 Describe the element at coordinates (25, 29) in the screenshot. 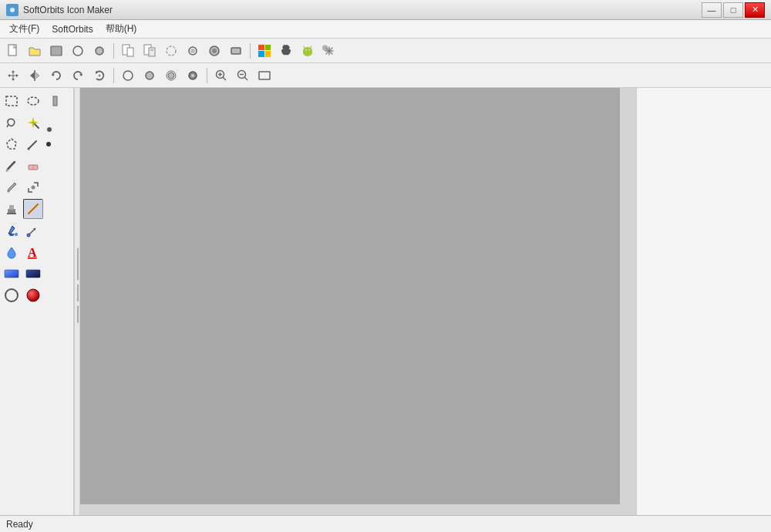

I see `menu-file: 文件(F)` at that location.